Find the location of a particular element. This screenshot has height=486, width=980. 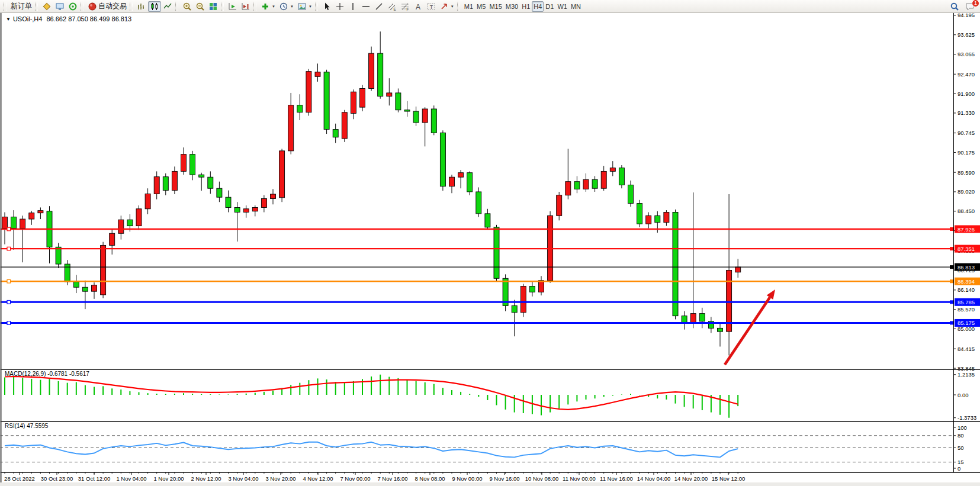

label-button: T is located at coordinates (431, 7).